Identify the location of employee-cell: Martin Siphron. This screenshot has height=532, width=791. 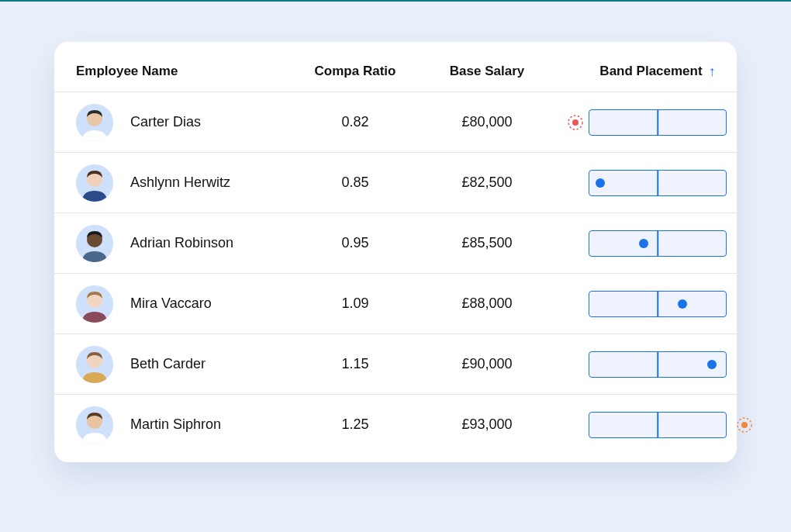
(185, 425).